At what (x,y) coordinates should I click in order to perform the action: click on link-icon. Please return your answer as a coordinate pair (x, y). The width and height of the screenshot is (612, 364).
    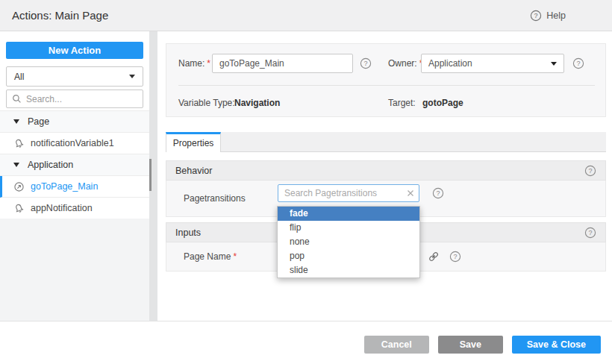
    Looking at the image, I should click on (434, 257).